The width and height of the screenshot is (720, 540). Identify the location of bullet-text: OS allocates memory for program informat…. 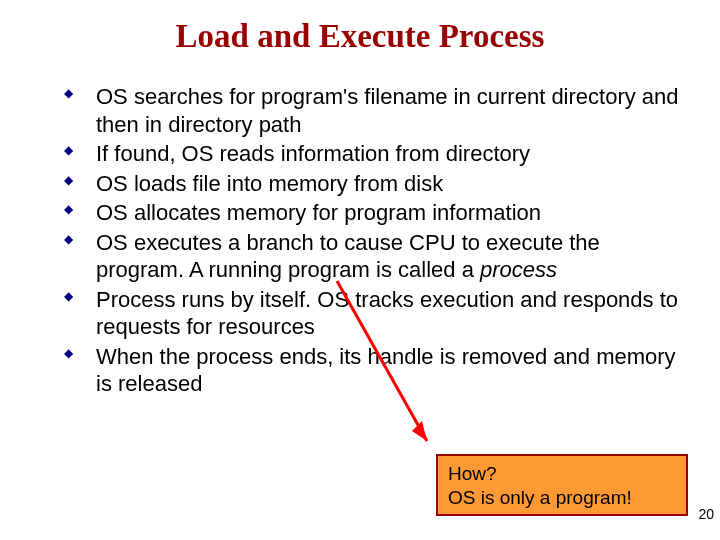
(318, 212).